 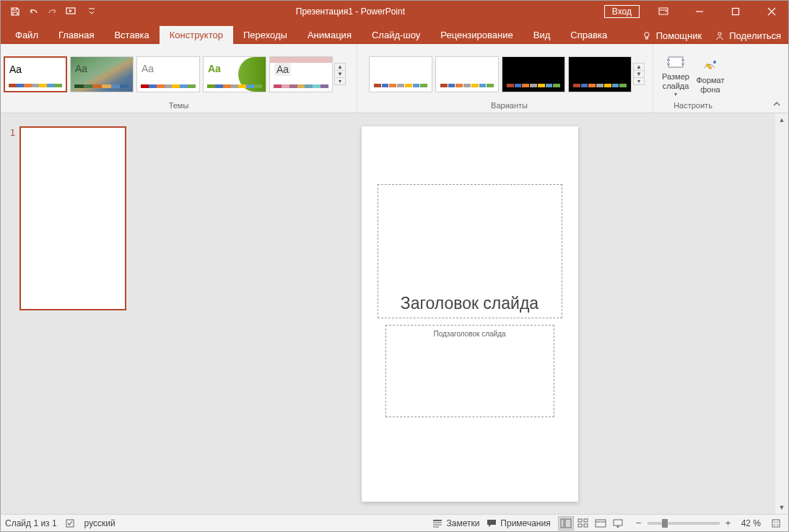 What do you see at coordinates (16, 69) in the screenshot?
I see `theme-office-aa: Aa` at bounding box center [16, 69].